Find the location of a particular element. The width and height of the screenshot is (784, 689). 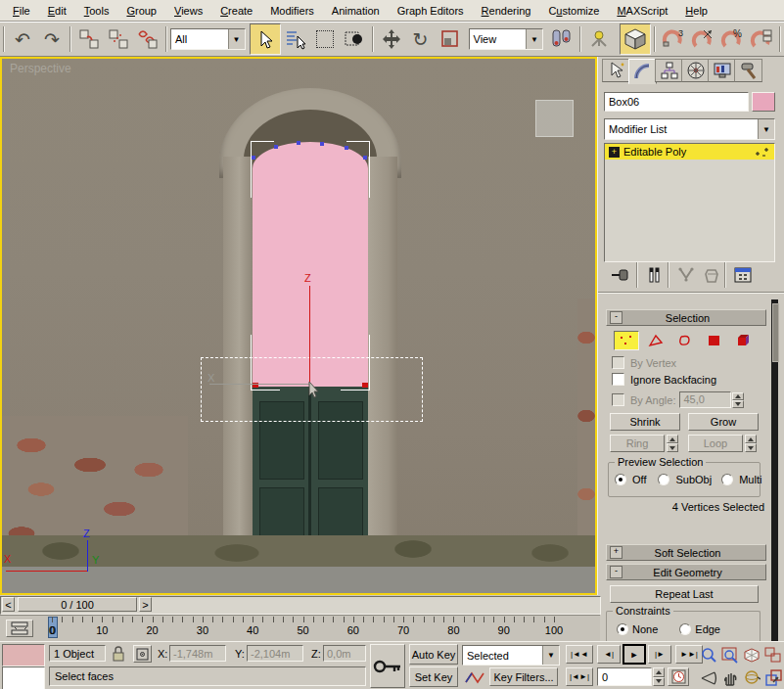

grow-button: Grow is located at coordinates (723, 422).